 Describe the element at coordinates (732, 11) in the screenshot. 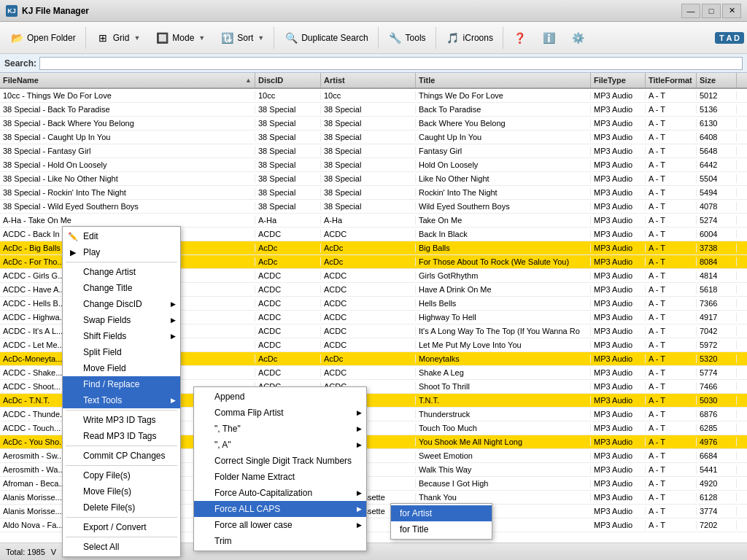

I see `close-button: ✕` at that location.